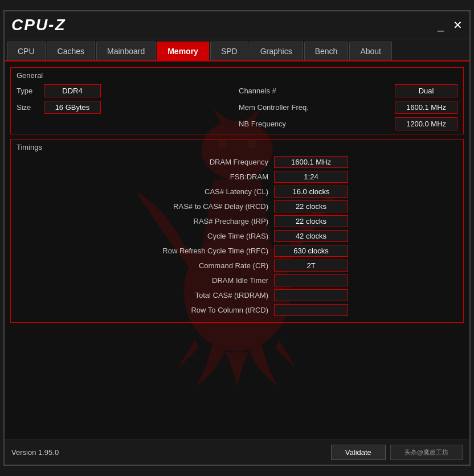 The width and height of the screenshot is (474, 476). Describe the element at coordinates (72, 91) in the screenshot. I see `type-value: DDR4` at that location.